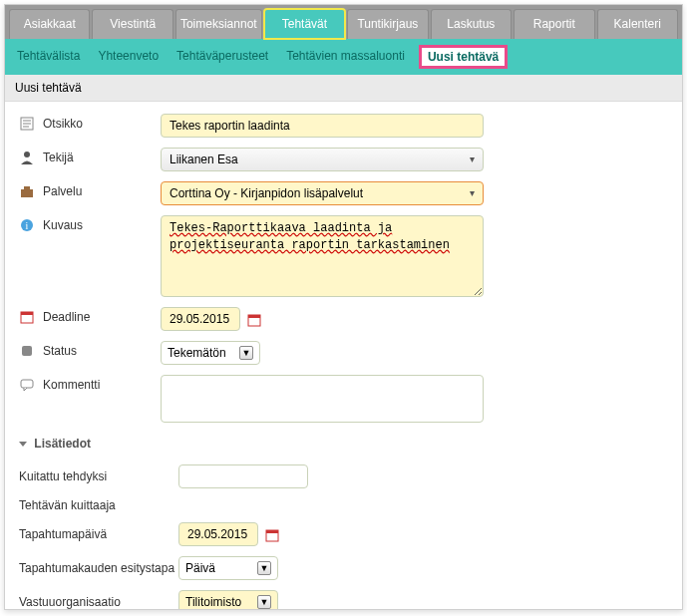  Describe the element at coordinates (132, 24) in the screenshot. I see `tab-viestinta: Viestintä` at that location.